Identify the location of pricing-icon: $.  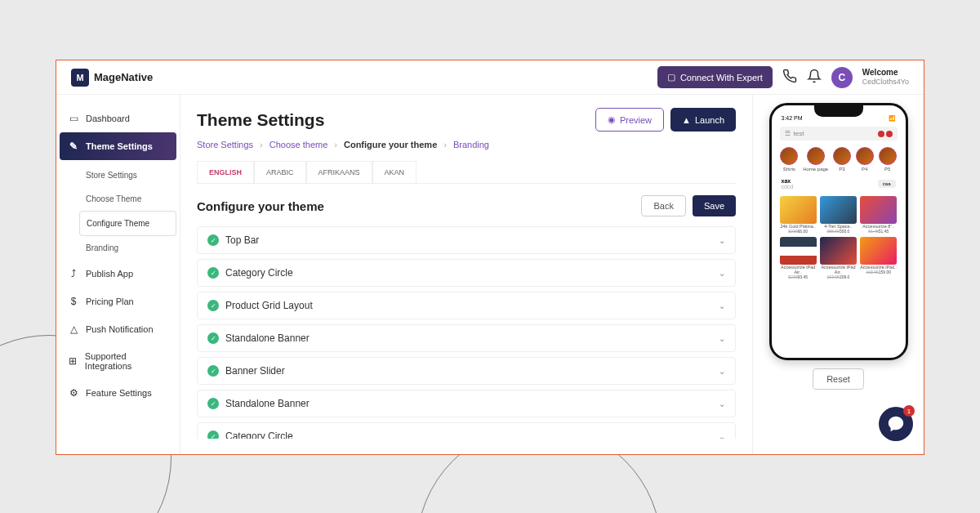
(74, 301).